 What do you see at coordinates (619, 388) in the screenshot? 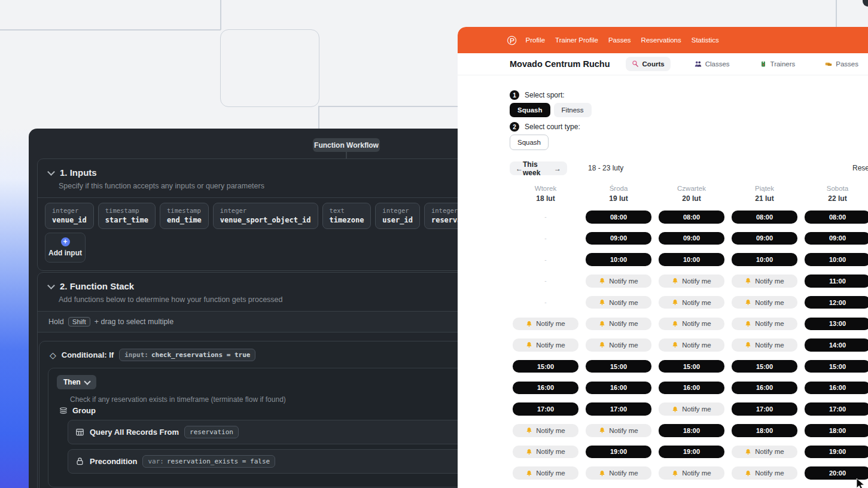
I see `time-slot-button--roda-1600: 16:00` at bounding box center [619, 388].